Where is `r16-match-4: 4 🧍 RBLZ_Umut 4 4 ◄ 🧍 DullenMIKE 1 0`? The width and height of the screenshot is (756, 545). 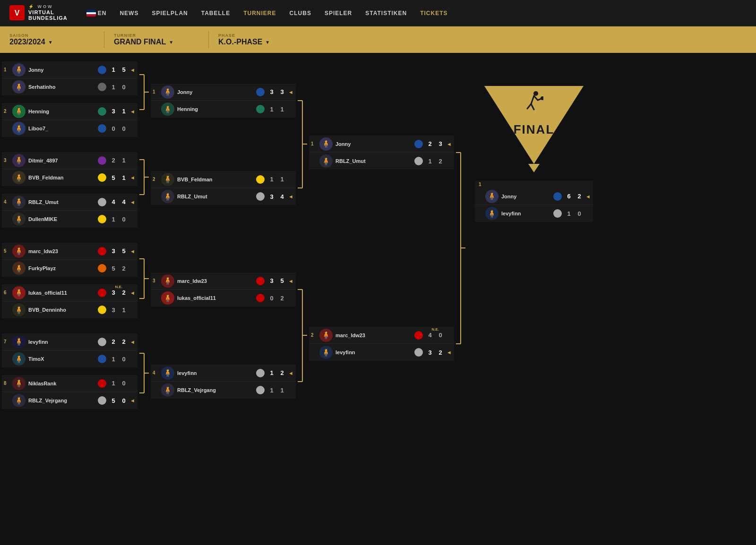
r16-match-4: 4 🧍 RBLZ_Umut 4 4 ◄ 🧍 DullenMIKE 1 0 is located at coordinates (70, 211).